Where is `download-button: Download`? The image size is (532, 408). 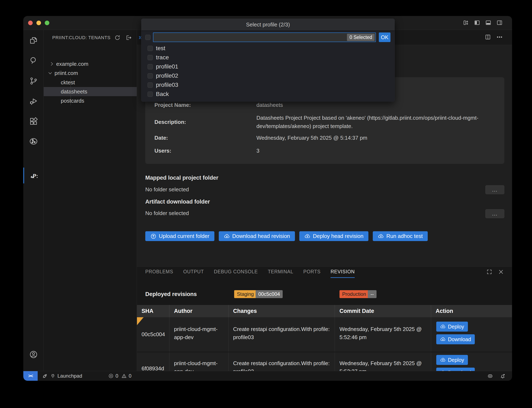 download-button: Download is located at coordinates (456, 340).